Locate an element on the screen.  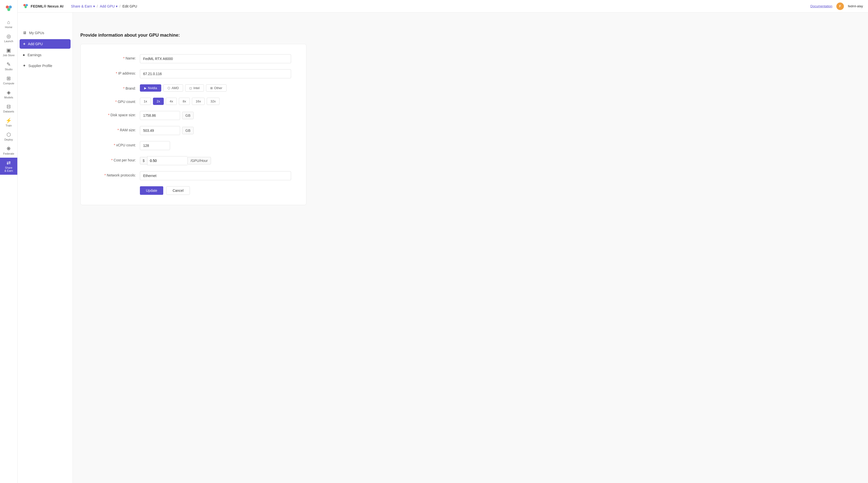
ram-input-group: GB is located at coordinates (167, 131).